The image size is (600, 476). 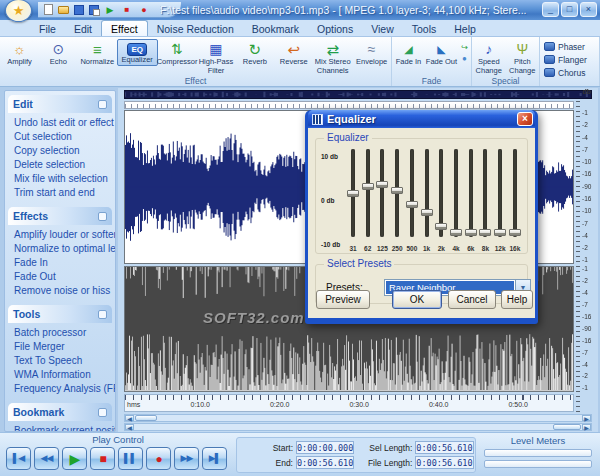 What do you see at coordinates (464, 59) in the screenshot?
I see `fade-options-icon: ●` at bounding box center [464, 59].